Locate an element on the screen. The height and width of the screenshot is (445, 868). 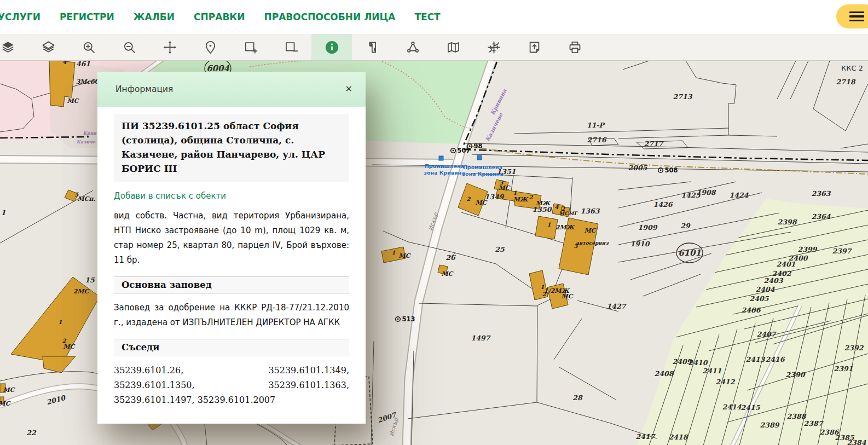
map-label: МСп. is located at coordinates (86, 199).